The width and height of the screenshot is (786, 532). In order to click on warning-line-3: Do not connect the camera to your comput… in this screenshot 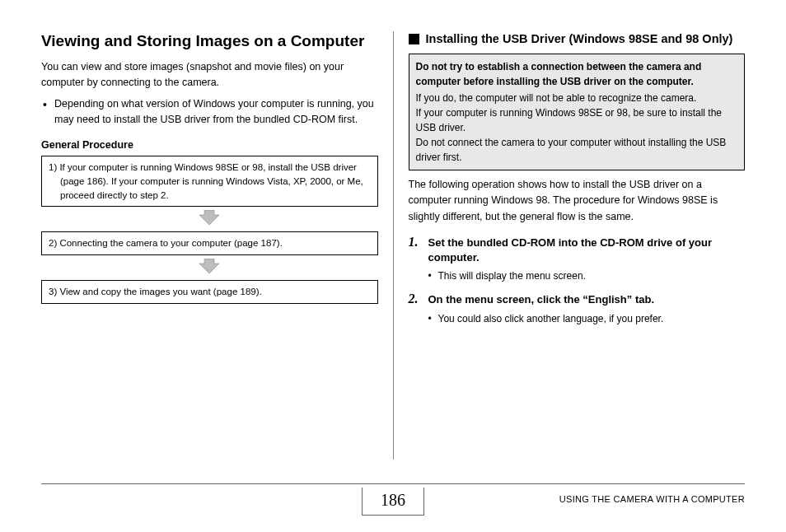, I will do `click(572, 150)`.